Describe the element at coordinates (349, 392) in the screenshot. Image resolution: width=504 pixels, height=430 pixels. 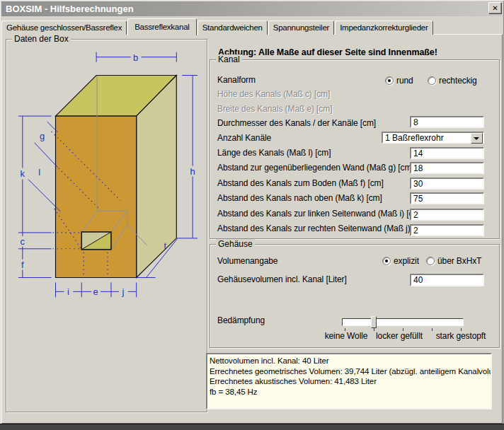
I see `result-fb: fb = 38,45 Hz` at that location.